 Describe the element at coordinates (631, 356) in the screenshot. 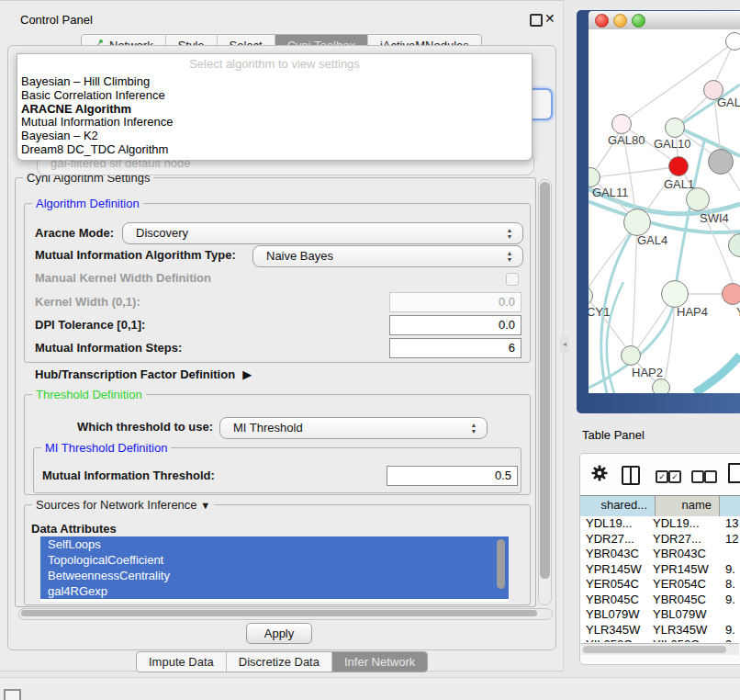

I see `network-node-hap2` at that location.